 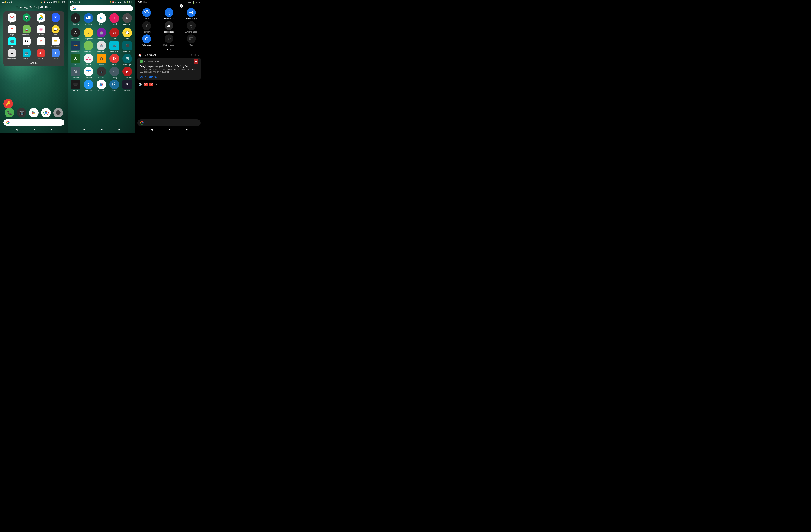 What do you see at coordinates (114, 34) in the screenshot?
I see `app-aida64: 64 AIDA64` at bounding box center [114, 34].